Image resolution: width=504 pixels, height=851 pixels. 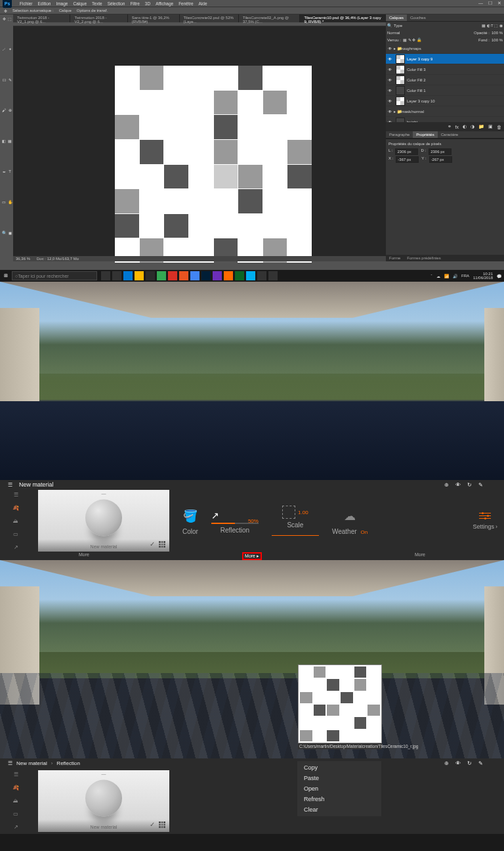 I want to click on color-swatch: ◼, so click(x=10, y=232).